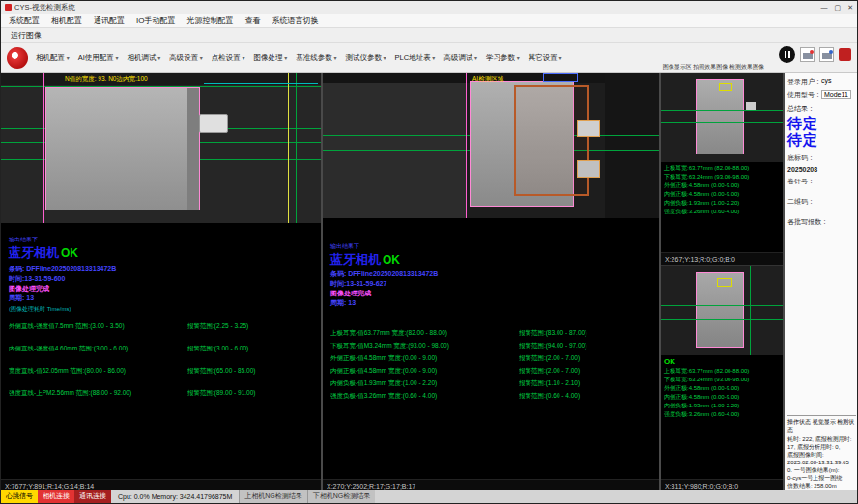 The height and width of the screenshot is (504, 858). Describe the element at coordinates (821, 462) in the screenshot. I see `stats-line: 2025:02:08-13:31:39:65` at that location.